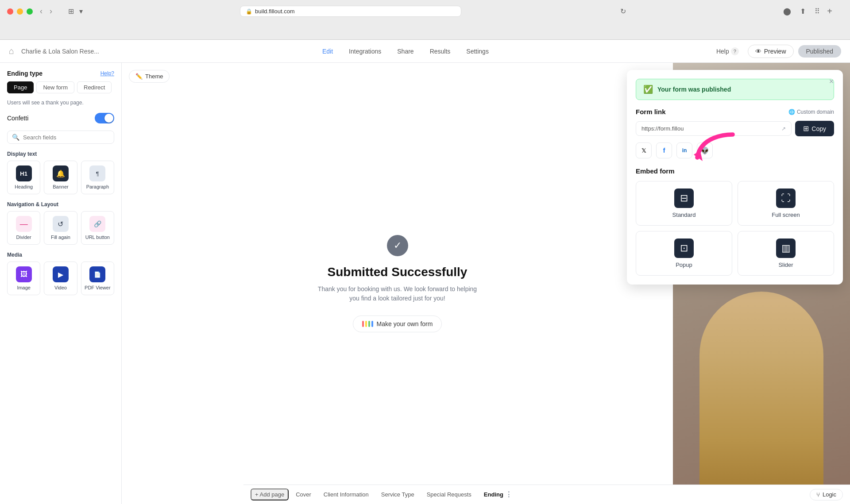  What do you see at coordinates (684, 253) in the screenshot?
I see `embed-popup: ⊡ Popup` at bounding box center [684, 253].